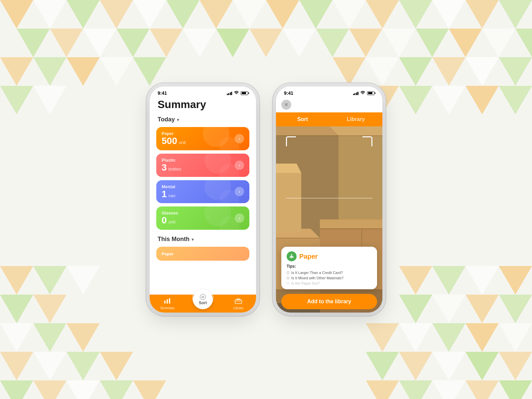 The height and width of the screenshot is (399, 532). I want to click on card-plastic-count: 3, so click(164, 168).